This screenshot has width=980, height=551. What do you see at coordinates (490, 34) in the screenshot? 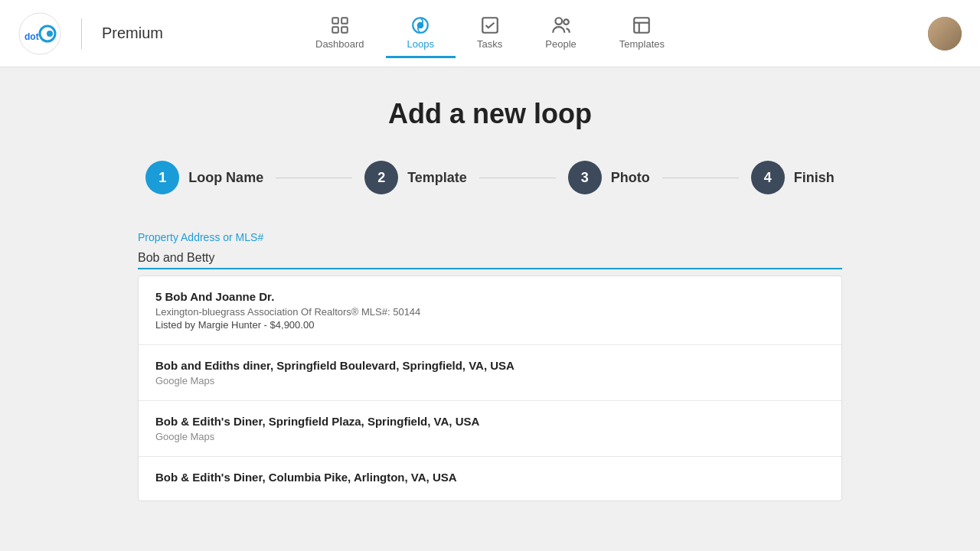
I see `navigation: dot Premium Dashboard Loops` at bounding box center [490, 34].